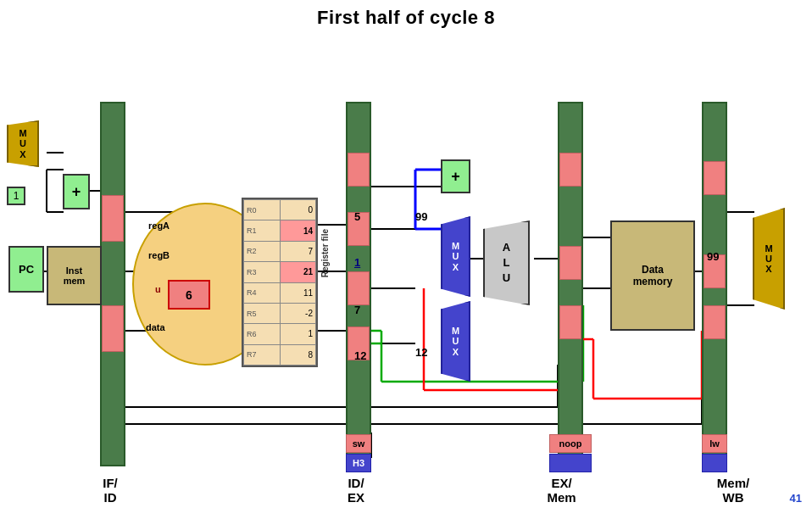  What do you see at coordinates (733, 490) in the screenshot?
I see `mem-wb-label: Mem/WB` at bounding box center [733, 490].